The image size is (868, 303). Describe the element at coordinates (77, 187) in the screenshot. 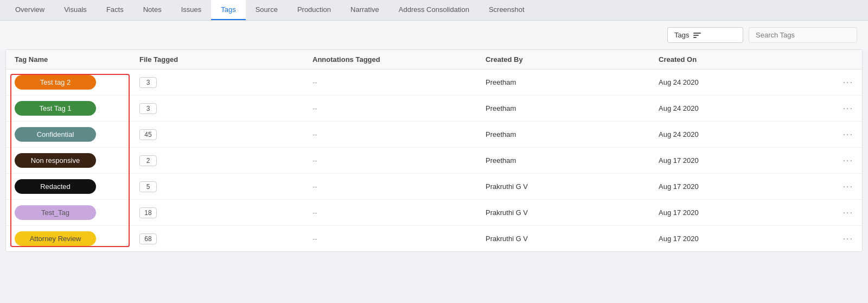

I see `tag-name-cell: Redacted` at that location.